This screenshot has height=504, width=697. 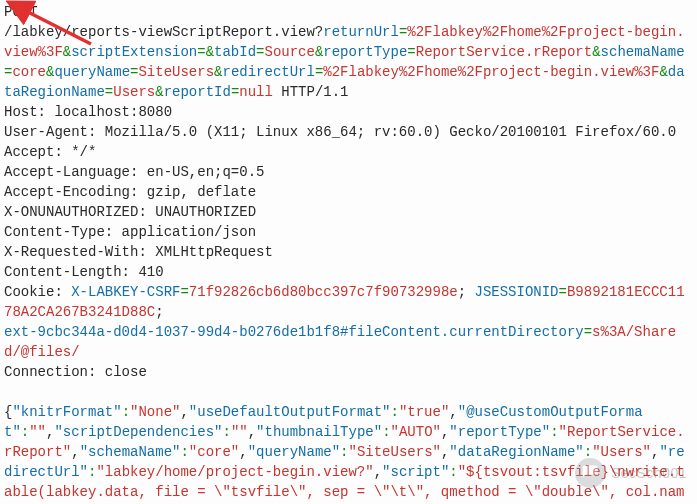 What do you see at coordinates (76, 372) in the screenshot?
I see `connection-header: Connection: close` at bounding box center [76, 372].